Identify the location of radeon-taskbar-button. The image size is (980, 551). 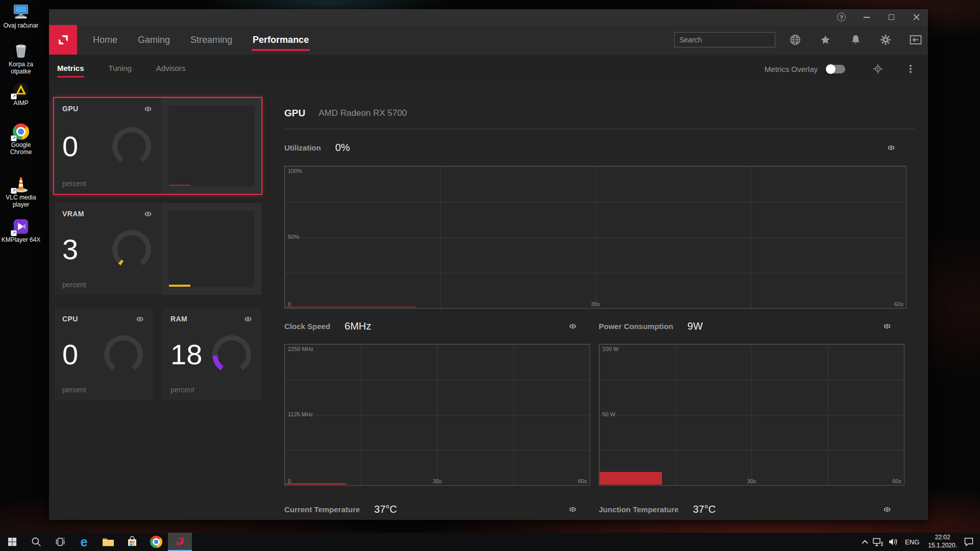
(180, 542).